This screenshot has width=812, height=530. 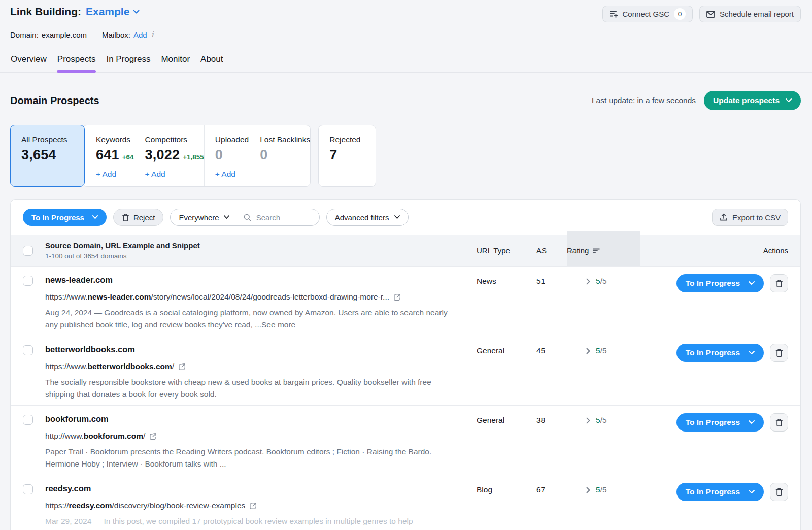 I want to click on update-prospects-label: Update prospects, so click(x=746, y=101).